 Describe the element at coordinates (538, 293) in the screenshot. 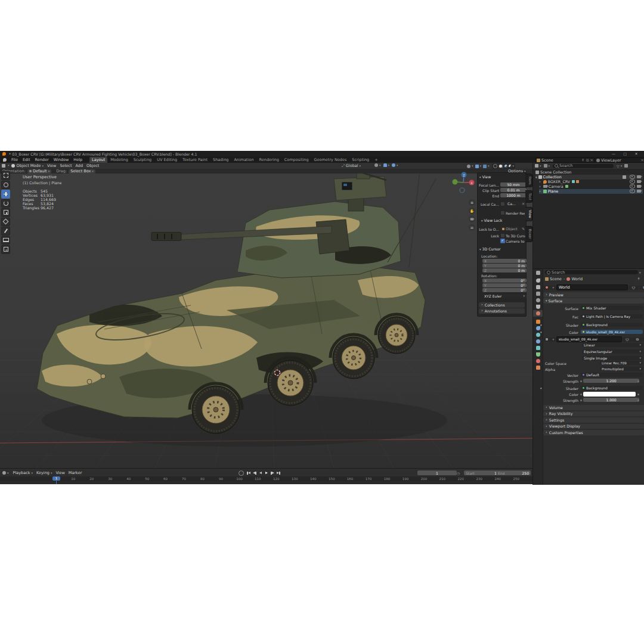

I see `tab-output-icon` at that location.